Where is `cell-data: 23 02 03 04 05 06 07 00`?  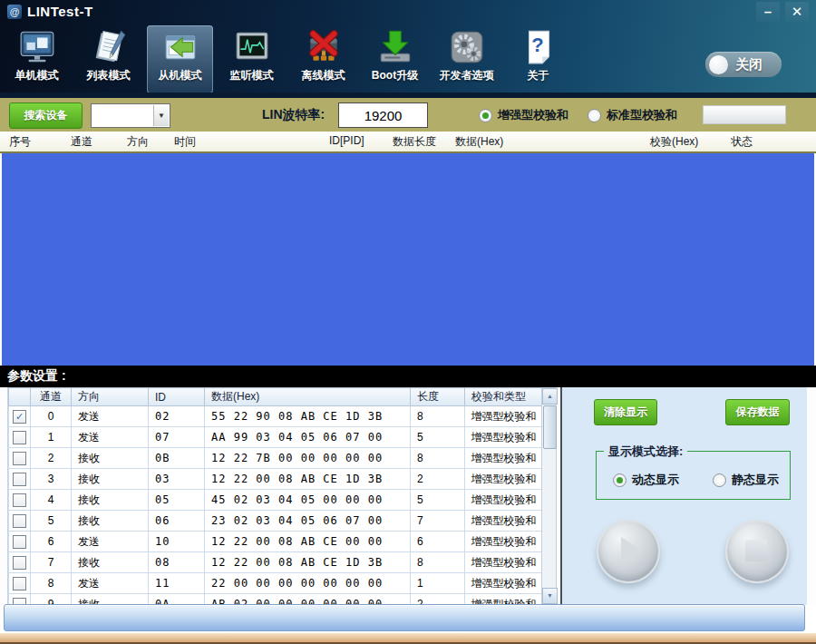 cell-data: 23 02 03 04 05 06 07 00 is located at coordinates (308, 521).